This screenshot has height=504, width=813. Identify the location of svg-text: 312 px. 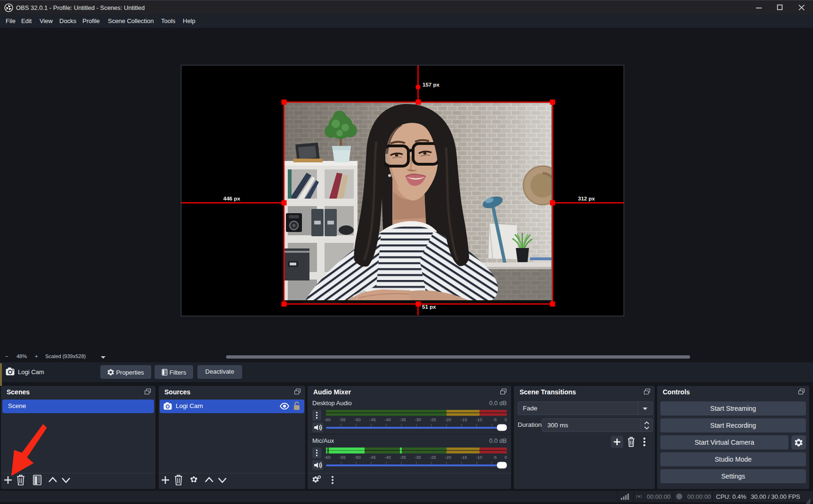
(586, 199).